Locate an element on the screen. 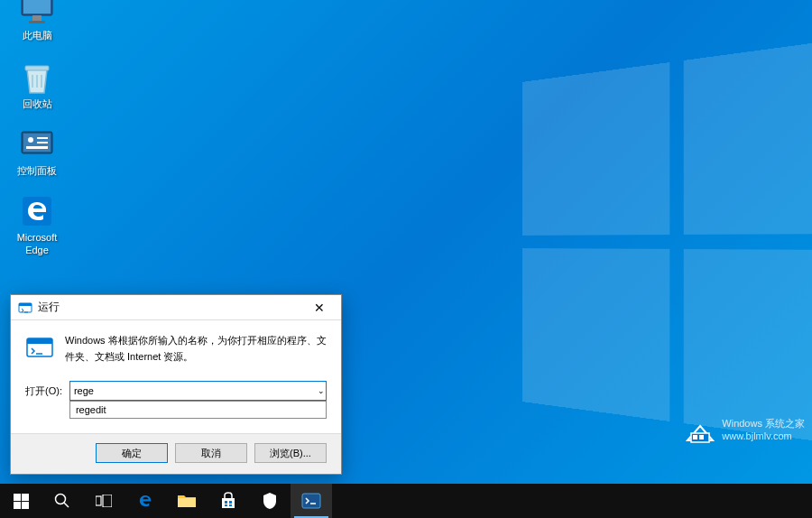 The height and width of the screenshot is (518, 812). close-button: ✕ is located at coordinates (319, 308).